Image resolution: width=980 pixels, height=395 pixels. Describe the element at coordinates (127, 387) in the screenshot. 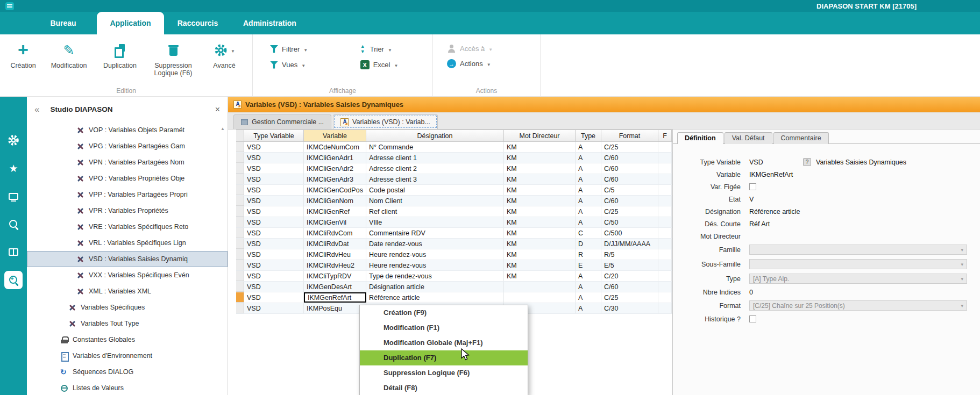

I see `tree-item: Listes de Valeurs` at that location.